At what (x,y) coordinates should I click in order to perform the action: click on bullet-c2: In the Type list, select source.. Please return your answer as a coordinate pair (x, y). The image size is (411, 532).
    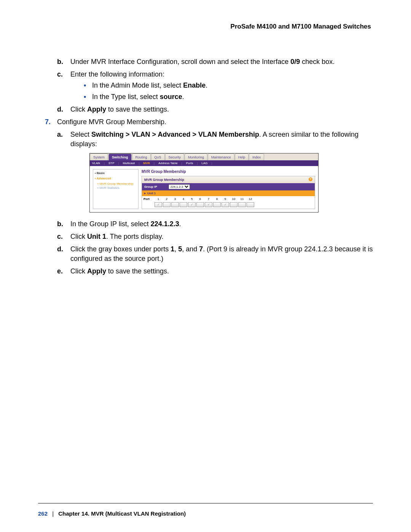
    Looking at the image, I should click on (228, 97).